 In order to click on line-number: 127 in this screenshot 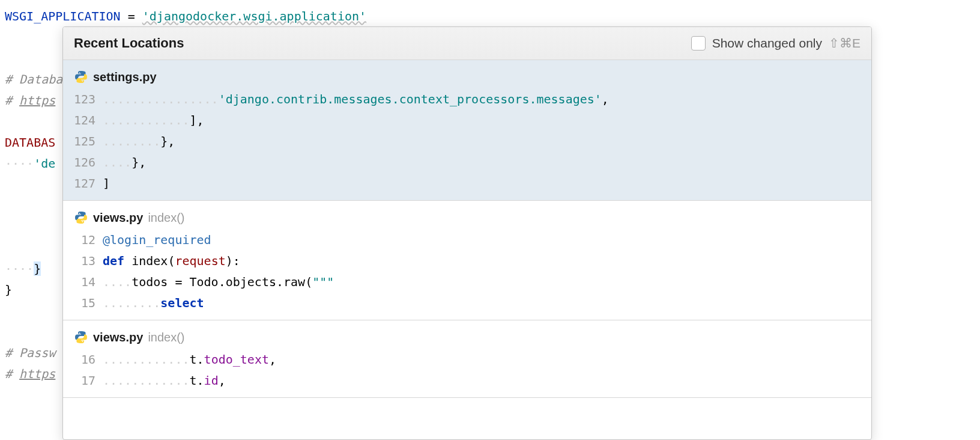, I will do `click(88, 184)`.